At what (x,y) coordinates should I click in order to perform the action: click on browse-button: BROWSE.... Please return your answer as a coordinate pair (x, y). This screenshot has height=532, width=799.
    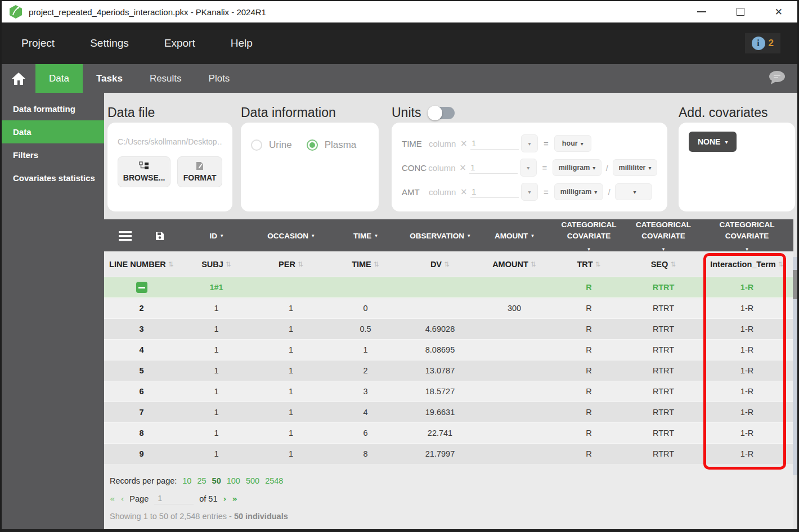
    Looking at the image, I should click on (144, 172).